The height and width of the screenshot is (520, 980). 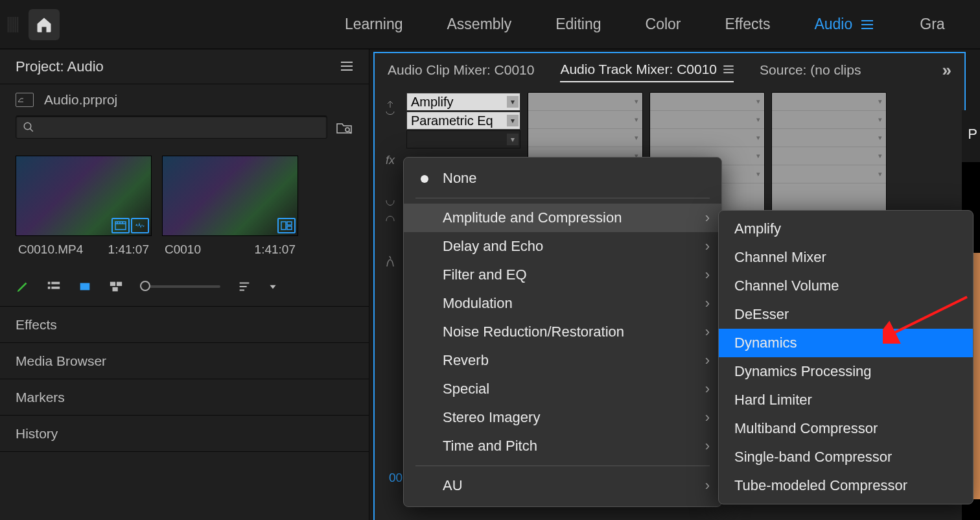 What do you see at coordinates (563, 360) in the screenshot?
I see `fx-cat-reverb: Reverb›` at bounding box center [563, 360].